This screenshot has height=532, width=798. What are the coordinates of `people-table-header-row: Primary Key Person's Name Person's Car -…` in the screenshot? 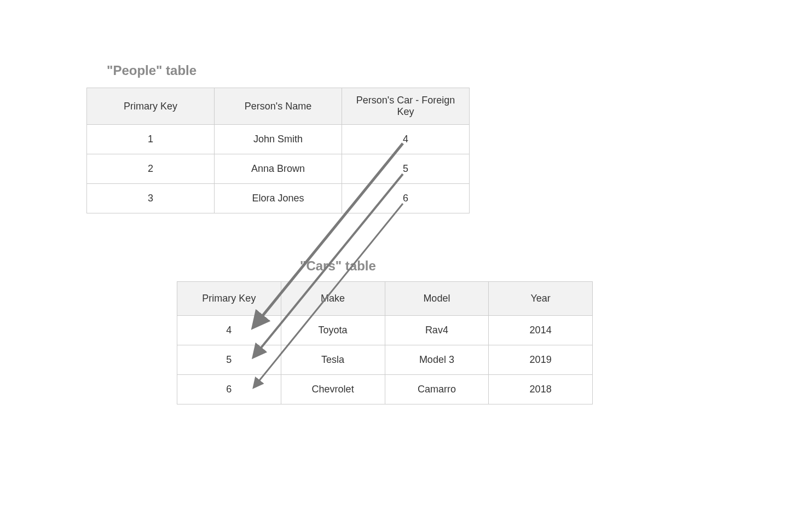 It's located at (278, 106).